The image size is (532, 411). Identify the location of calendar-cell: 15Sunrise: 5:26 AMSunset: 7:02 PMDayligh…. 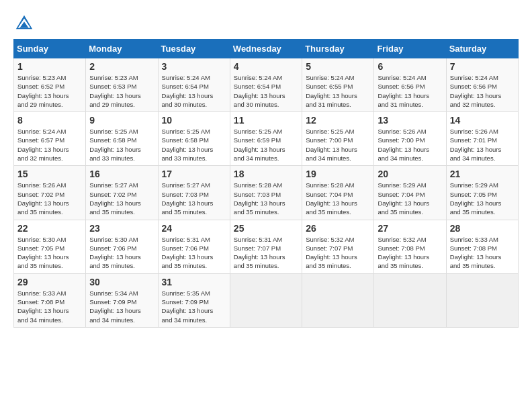
(50, 193).